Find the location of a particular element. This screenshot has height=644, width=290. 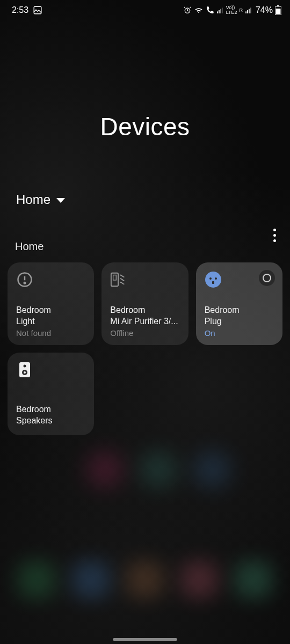

chevron-down-icon is located at coordinates (61, 201).